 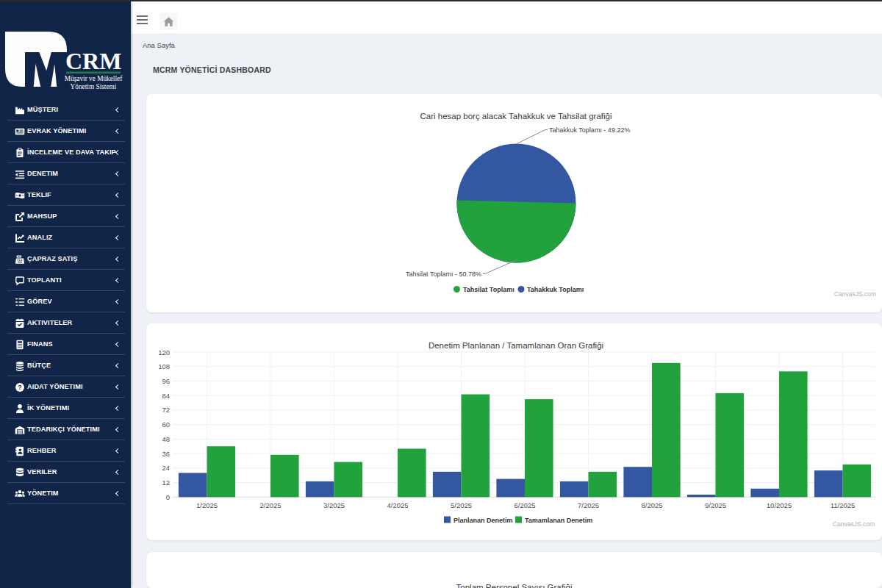 What do you see at coordinates (164, 366) in the screenshot?
I see `svg-text: 108` at bounding box center [164, 366].